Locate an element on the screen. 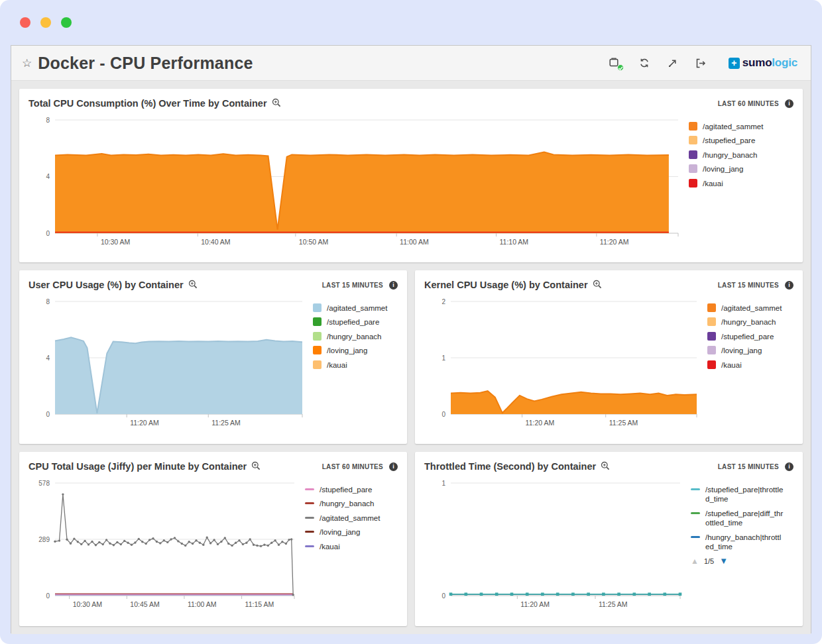 The image size is (822, 644). header-actions is located at coordinates (658, 63).